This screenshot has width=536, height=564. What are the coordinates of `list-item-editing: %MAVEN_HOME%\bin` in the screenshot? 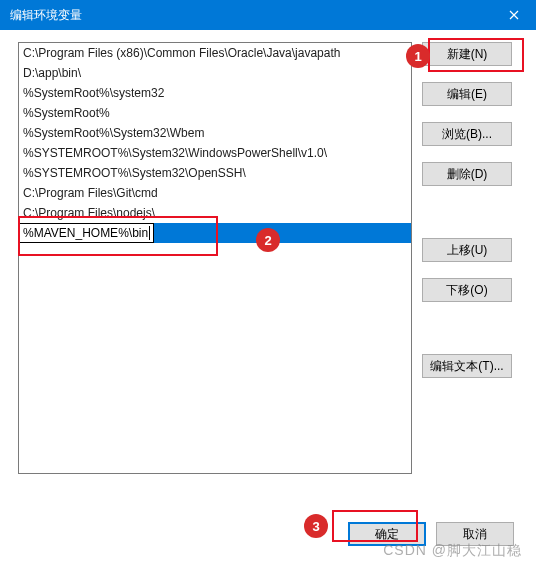 It's located at (215, 233).